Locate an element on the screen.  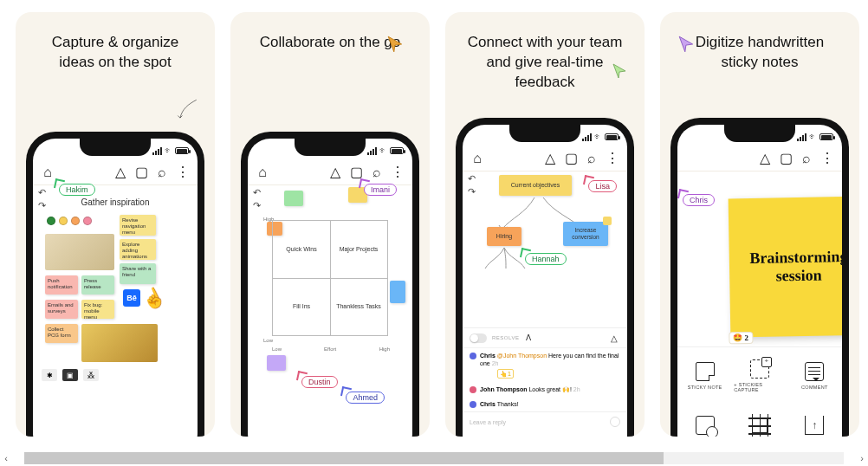
priority-matrix: Quick Wins Major Projects Fill Ins Thank… is located at coordinates (330, 278).